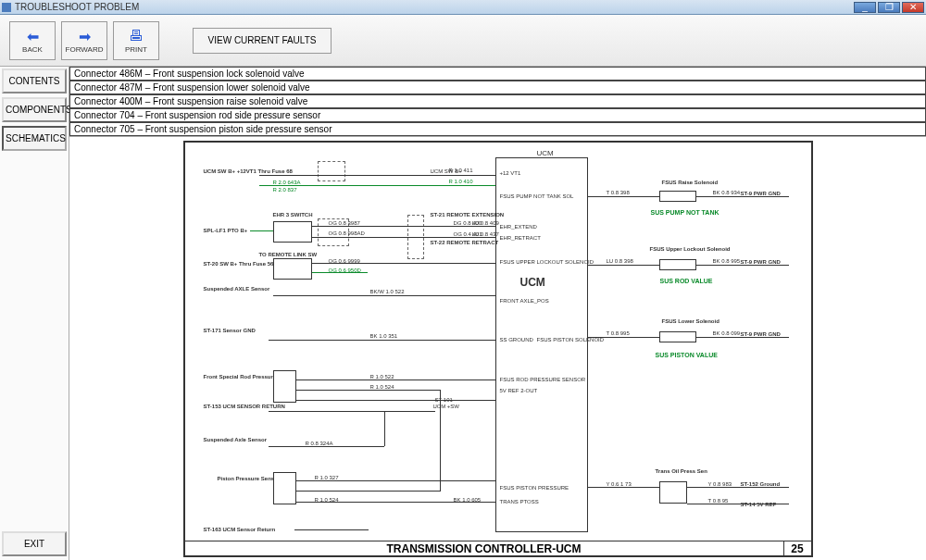 The height and width of the screenshot is (560, 926). I want to click on lower-sol-label: FSUS Lower Solenoid, so click(691, 322).